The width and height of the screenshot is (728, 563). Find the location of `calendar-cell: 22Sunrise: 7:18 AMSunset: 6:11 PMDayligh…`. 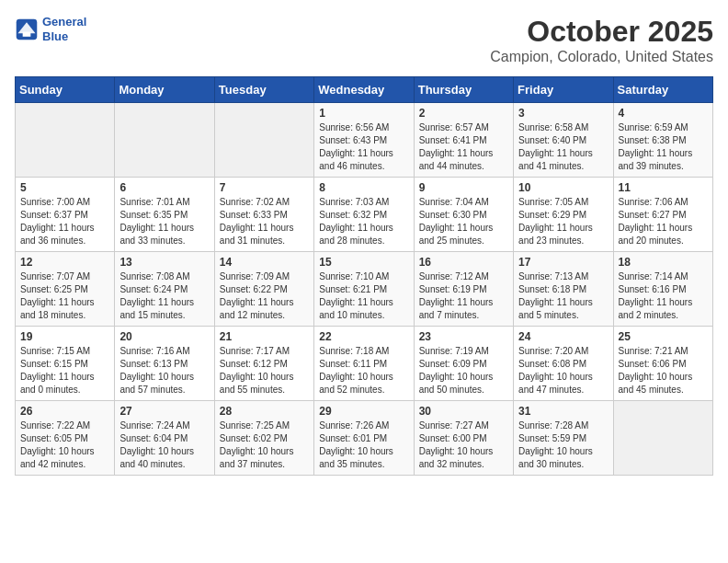

calendar-cell: 22Sunrise: 7:18 AMSunset: 6:11 PMDayligh… is located at coordinates (364, 364).